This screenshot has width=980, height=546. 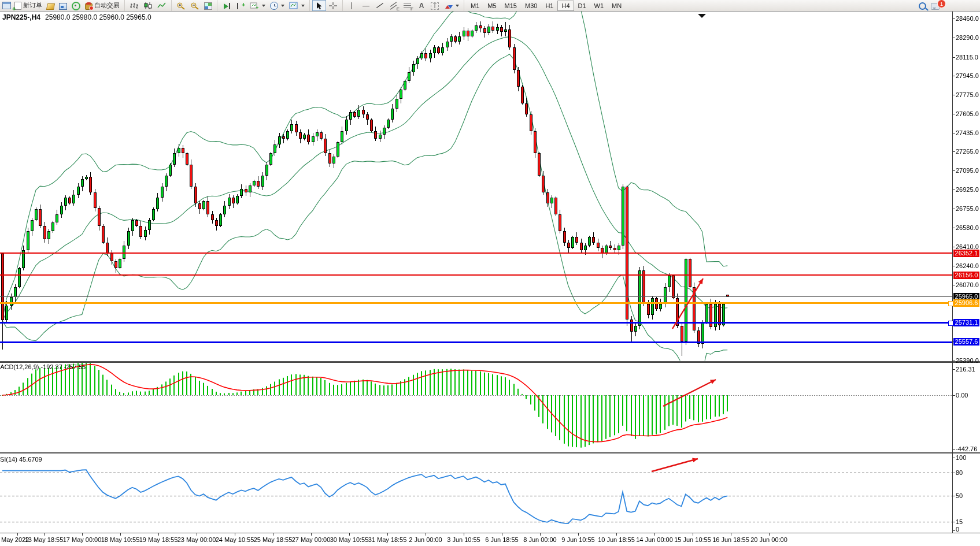 I want to click on timeframe-mn: MN, so click(x=616, y=6).